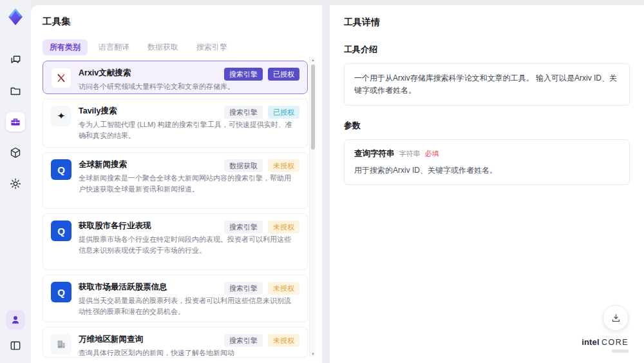  What do you see at coordinates (61, 344) in the screenshot?
I see `building-icon` at bounding box center [61, 344].